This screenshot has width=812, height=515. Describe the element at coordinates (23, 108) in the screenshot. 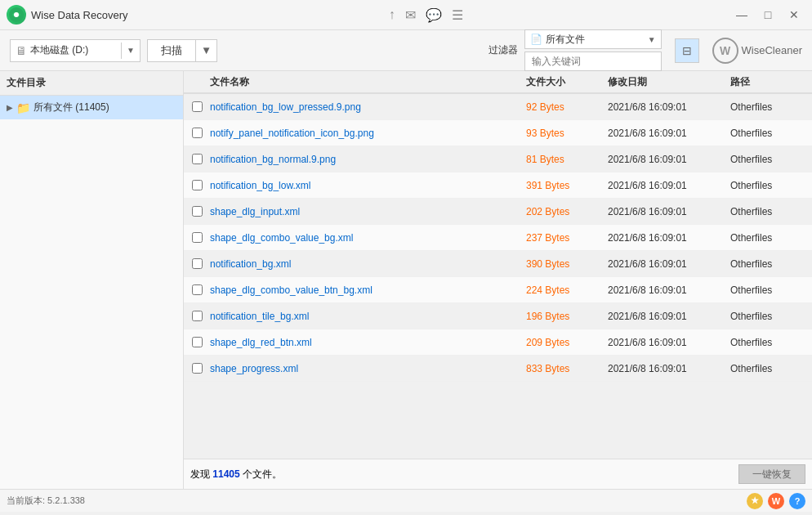

I see `folder-icon: 📁` at that location.